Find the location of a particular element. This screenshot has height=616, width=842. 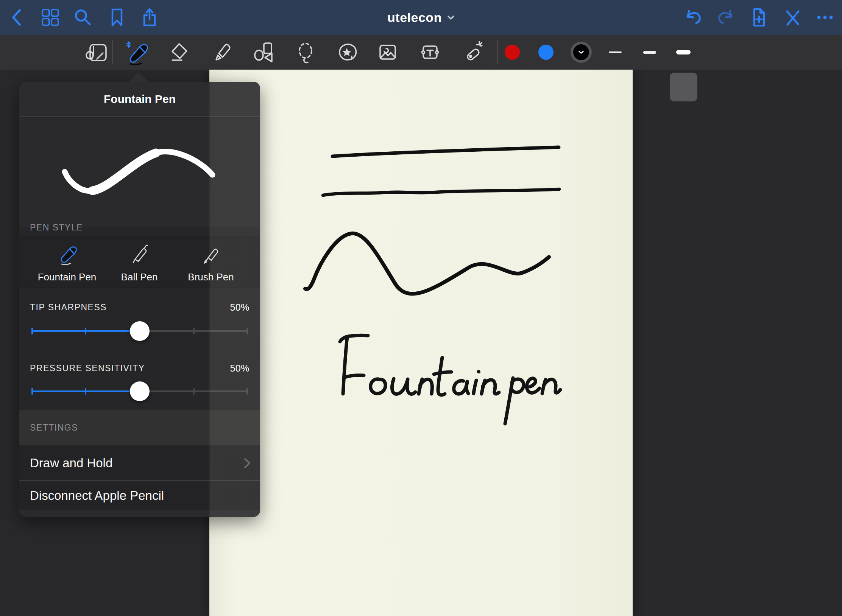

pressure-sensitivity-label: PRESSURE SENSITIVITY is located at coordinates (87, 369).